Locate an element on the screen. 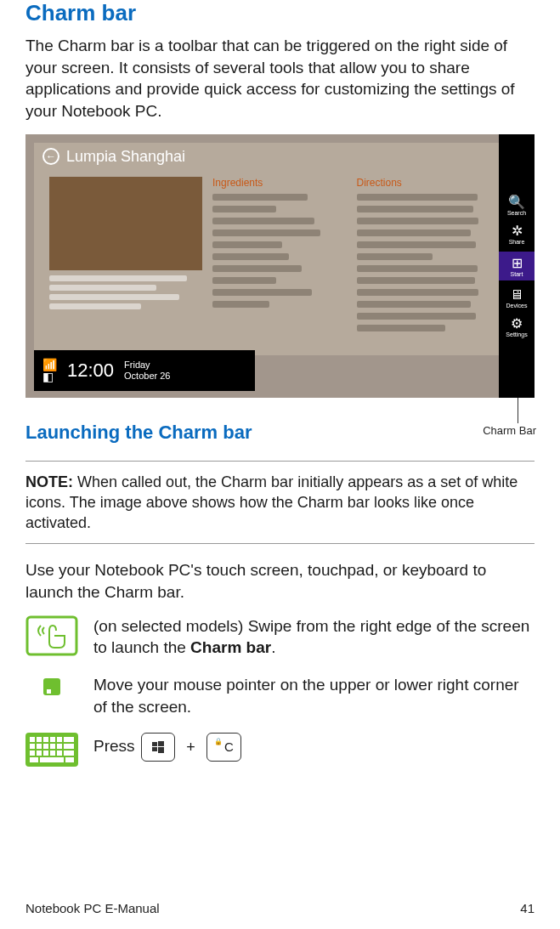  instruction-keyboard: Press + 🔒C is located at coordinates (280, 750).